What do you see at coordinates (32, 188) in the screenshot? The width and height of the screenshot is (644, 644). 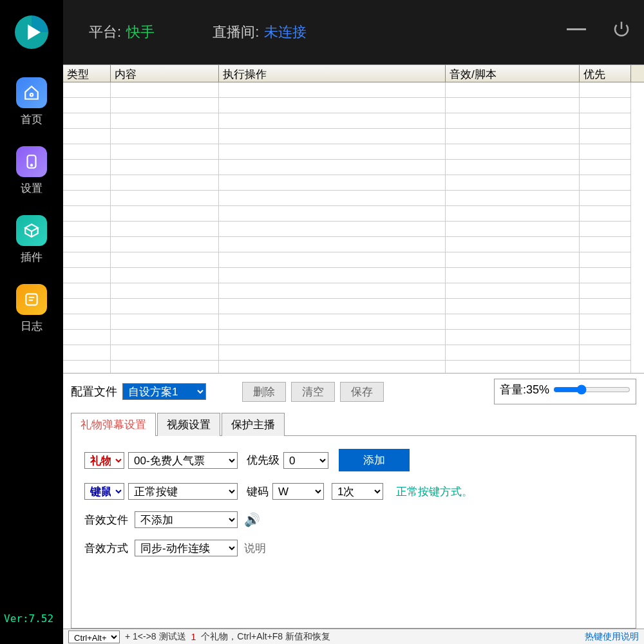 I see `sidebar-item-label: 设置` at bounding box center [32, 188].